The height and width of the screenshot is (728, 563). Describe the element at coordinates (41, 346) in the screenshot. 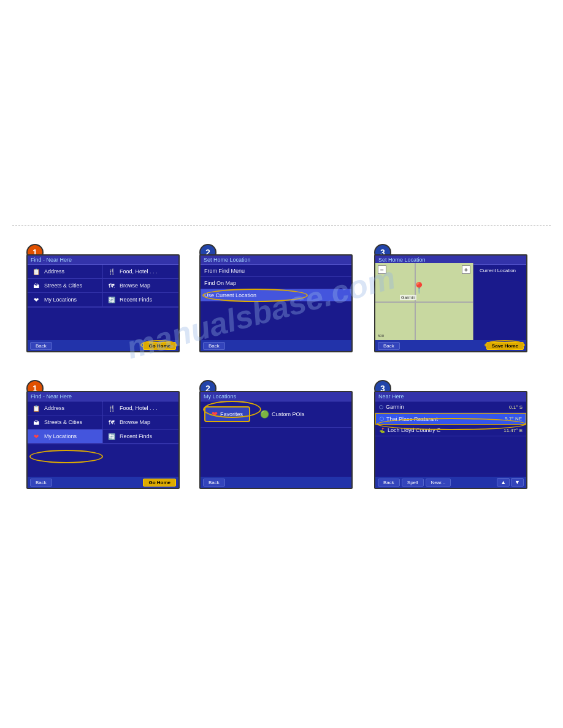

I see `back-button-1: Back` at that location.